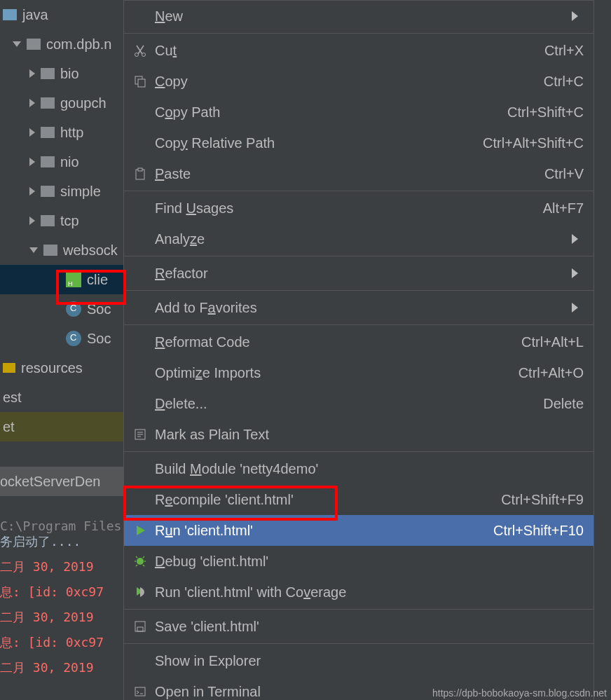 The width and height of the screenshot is (611, 700). I want to click on run-coverage-icon, so click(140, 592).